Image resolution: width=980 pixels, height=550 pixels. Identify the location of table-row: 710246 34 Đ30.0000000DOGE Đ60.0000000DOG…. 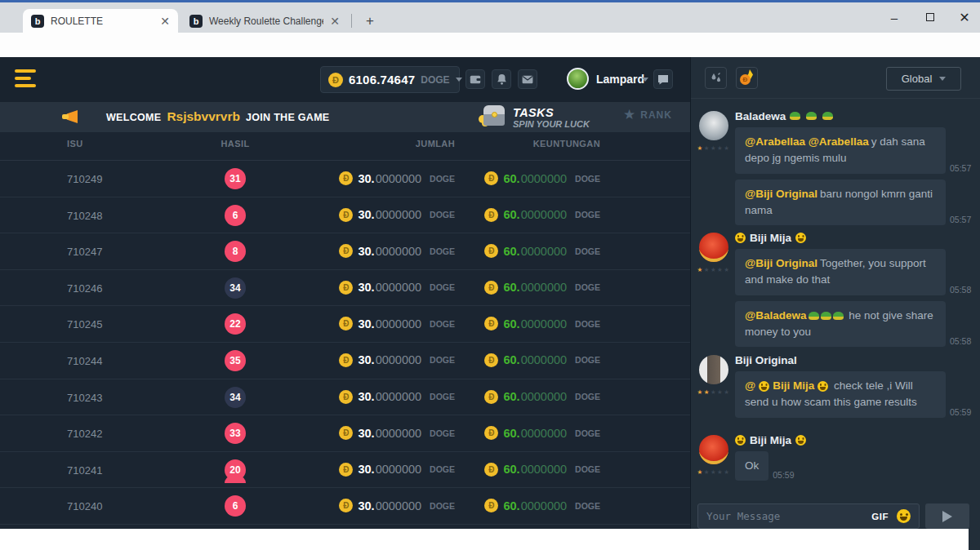
(345, 289).